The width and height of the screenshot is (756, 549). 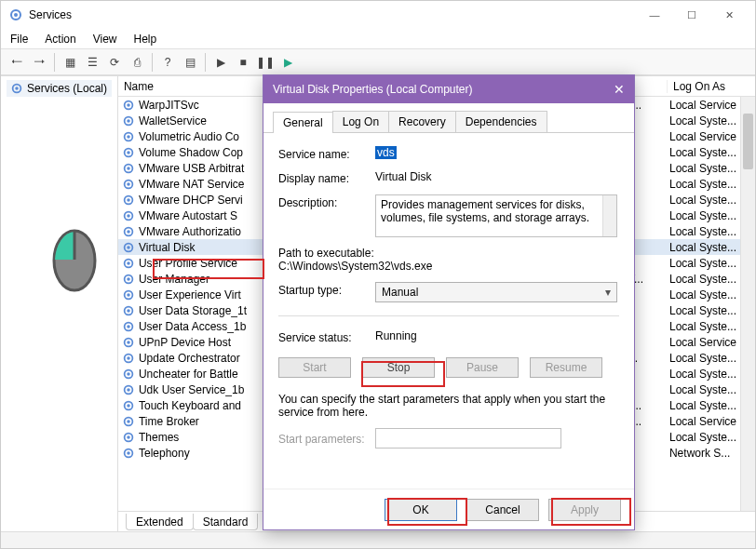 What do you see at coordinates (19, 39) in the screenshot?
I see `menu-file: File` at bounding box center [19, 39].